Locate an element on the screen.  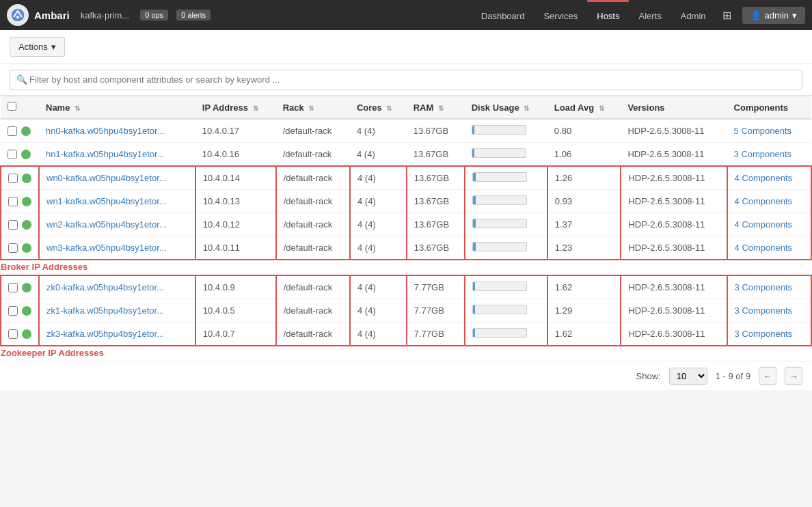
host-link: hn1-kafka.w05hpu4bsy1etor... is located at coordinates (105, 154).